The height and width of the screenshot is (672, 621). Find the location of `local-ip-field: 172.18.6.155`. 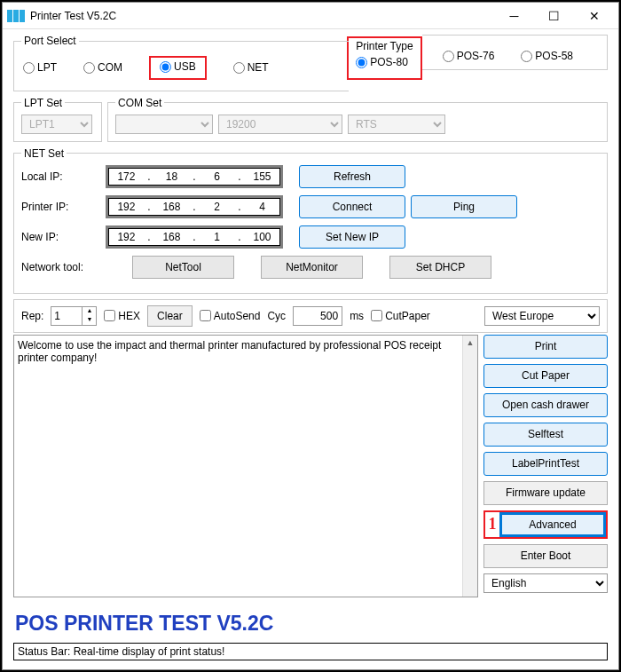

local-ip-field: 172.18.6.155 is located at coordinates (194, 177).